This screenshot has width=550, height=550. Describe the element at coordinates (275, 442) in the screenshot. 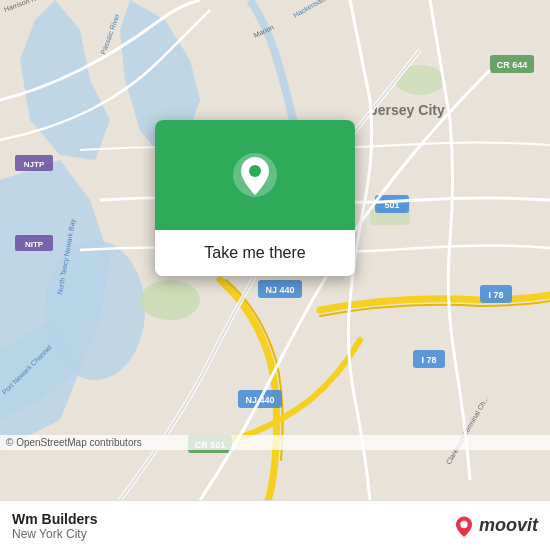

I see `copyright-bar: © OpenStreetMap contributors` at that location.